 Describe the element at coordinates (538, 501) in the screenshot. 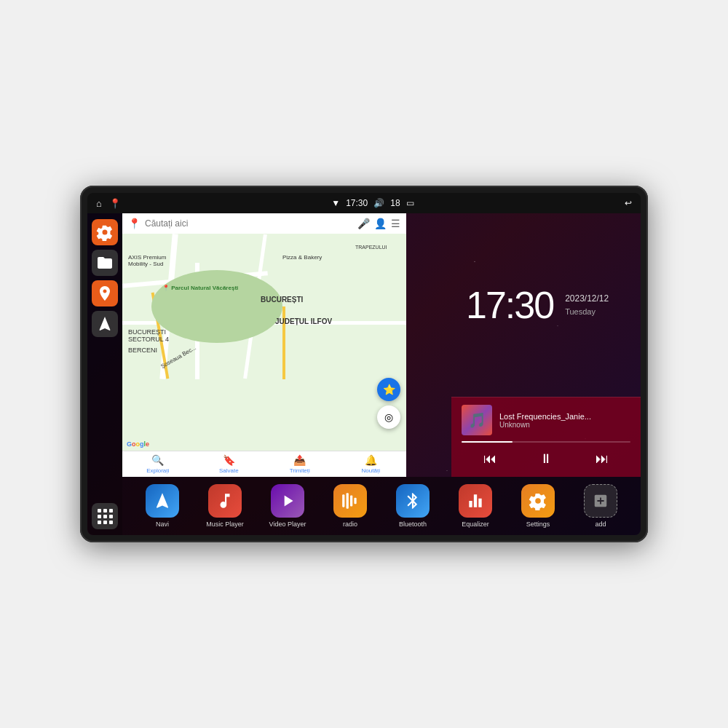

I see `settings-icon` at that location.